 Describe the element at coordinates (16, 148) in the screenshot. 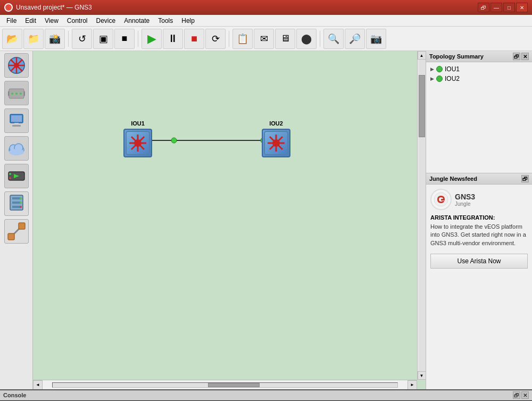

I see `cloud-device-btn` at that location.